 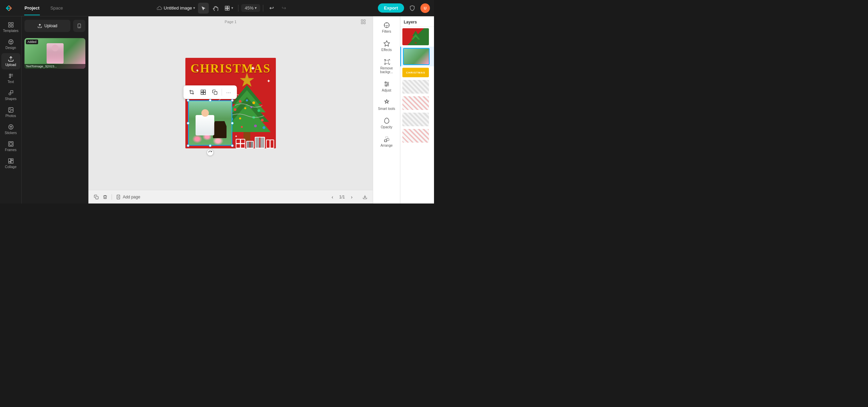 I want to click on filename-display: Untitled image ▾, so click(x=176, y=8).